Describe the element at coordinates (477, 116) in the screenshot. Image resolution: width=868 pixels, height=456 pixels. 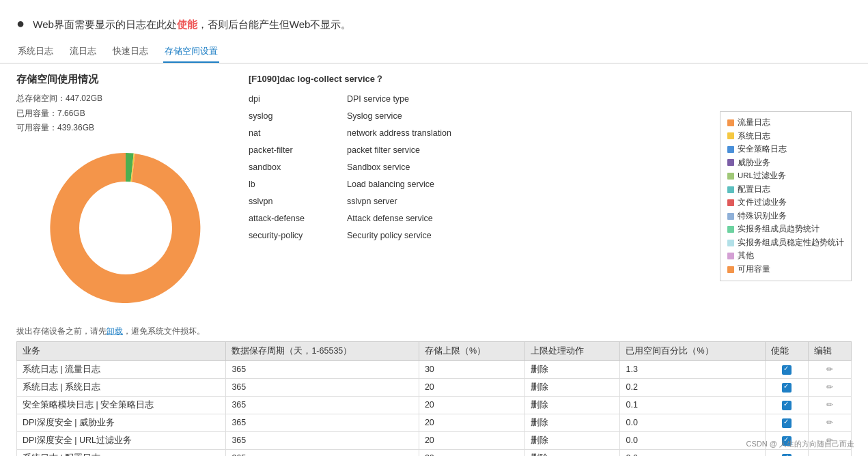
I see `service-row-syslog: syslog Syslog service` at that location.